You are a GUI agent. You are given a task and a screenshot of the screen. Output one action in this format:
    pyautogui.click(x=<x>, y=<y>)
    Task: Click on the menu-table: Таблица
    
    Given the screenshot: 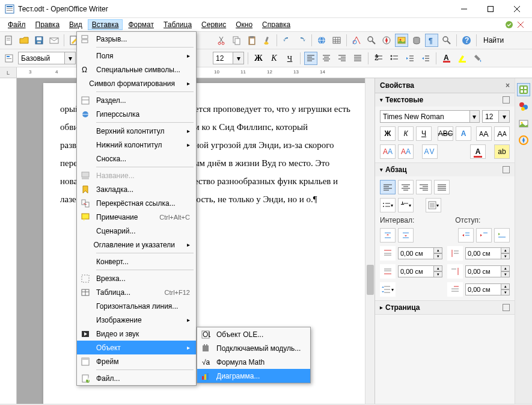 What is the action you would take?
    pyautogui.click(x=178, y=25)
    